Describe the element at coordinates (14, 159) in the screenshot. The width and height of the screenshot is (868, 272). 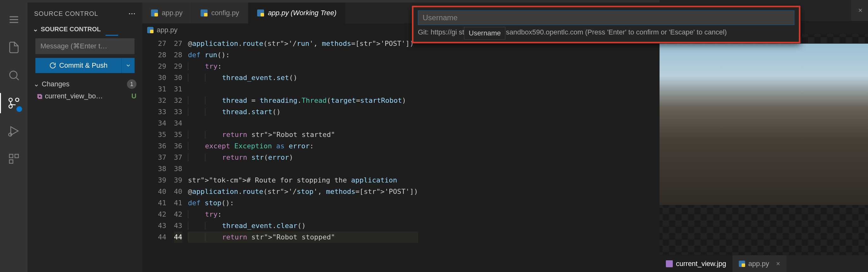
I see `extensions-icon` at that location.